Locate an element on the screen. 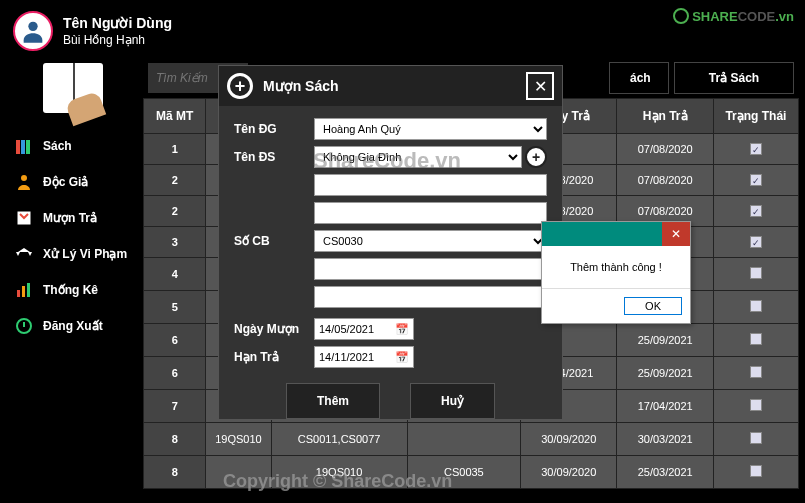 This screenshot has height=503, width=805. table-cell: 17/04/2021 is located at coordinates (665, 406).